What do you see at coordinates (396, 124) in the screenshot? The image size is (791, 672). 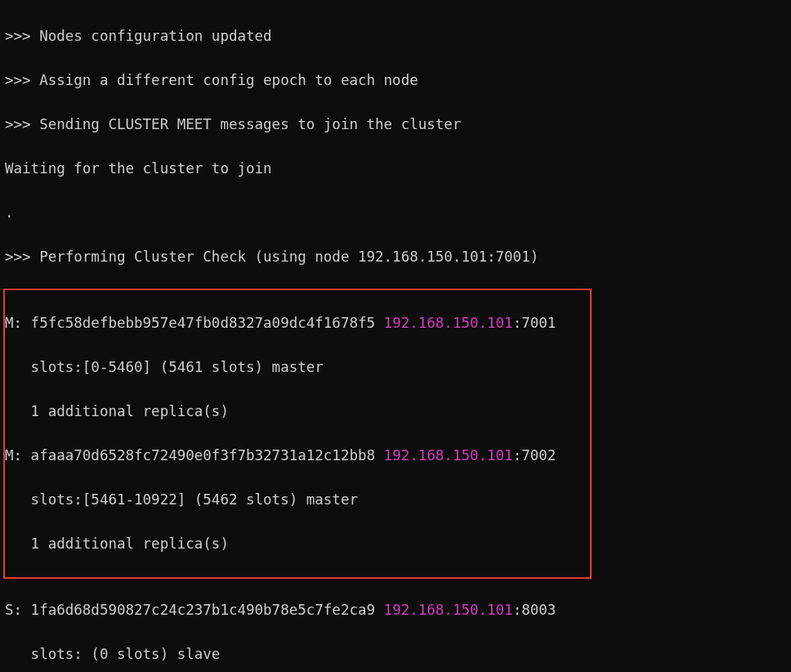 I see `output-line: >>> Sending CLUSTER MEET messages to joi…` at bounding box center [396, 124].